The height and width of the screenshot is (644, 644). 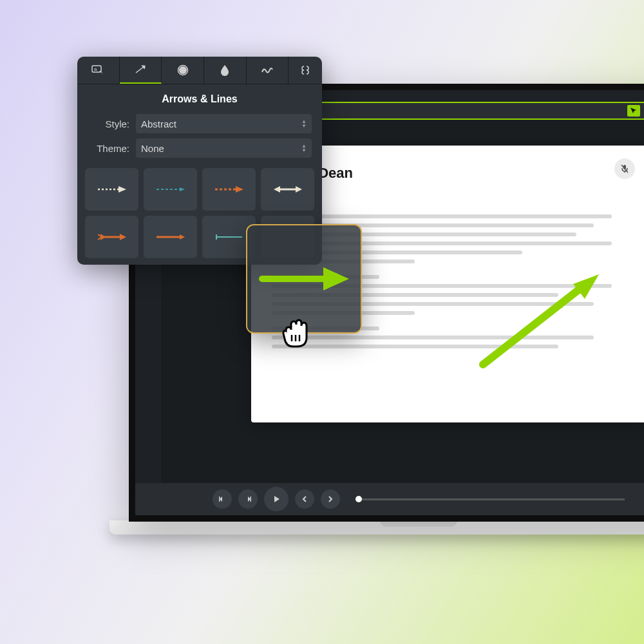 I want to click on theme-label: Theme:, so click(x=108, y=148).